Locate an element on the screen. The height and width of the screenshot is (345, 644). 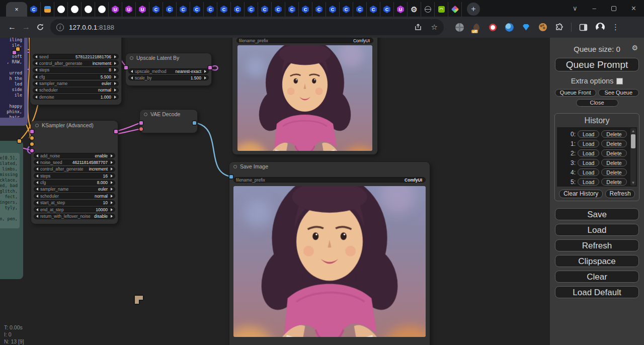
settings-gear-icon: ⚙ is located at coordinates (635, 48).